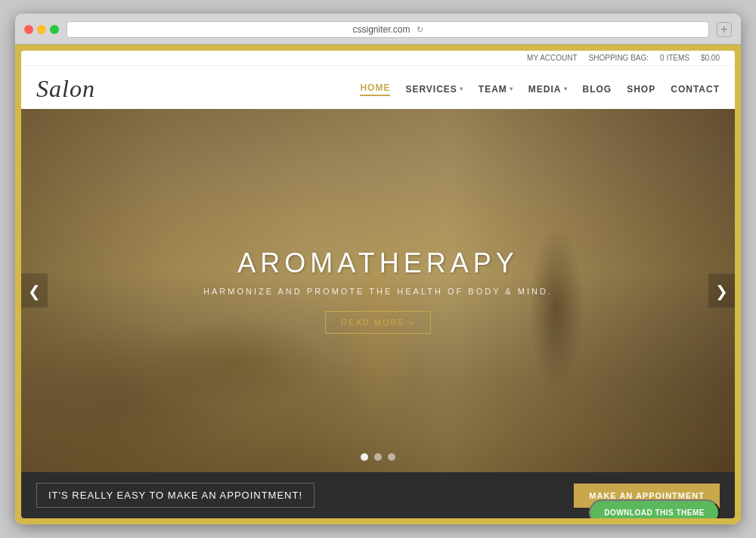 Image resolution: width=756 pixels, height=538 pixels. What do you see at coordinates (721, 291) in the screenshot?
I see `slider-next-button: ❯` at bounding box center [721, 291].